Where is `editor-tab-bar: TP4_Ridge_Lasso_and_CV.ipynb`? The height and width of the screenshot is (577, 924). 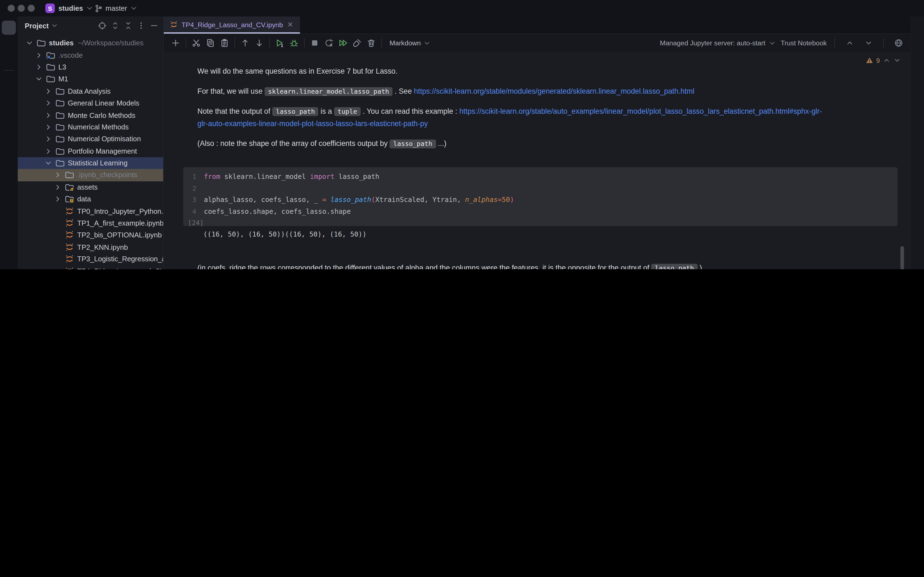
editor-tab-bar: TP4_Ridge_Lasso_and_CV.ipynb is located at coordinates (537, 25).